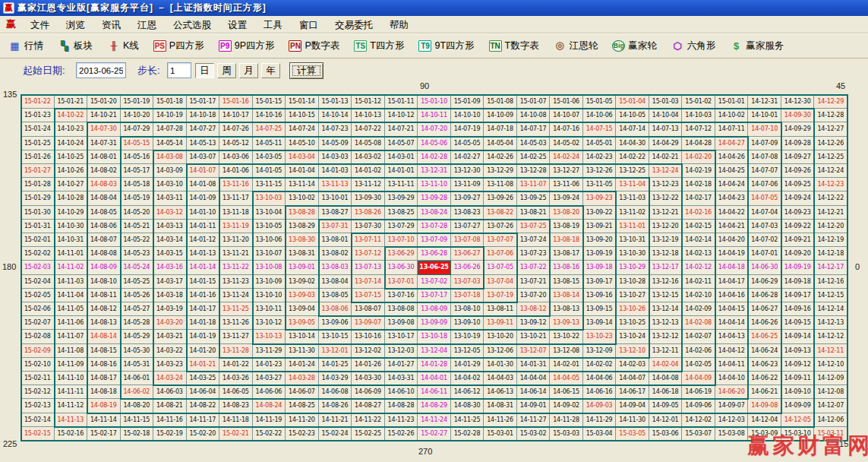 This screenshot has width=868, height=462. What do you see at coordinates (699, 157) in the screenshot?
I see `grid-cell: 14-02-20` at bounding box center [699, 157].